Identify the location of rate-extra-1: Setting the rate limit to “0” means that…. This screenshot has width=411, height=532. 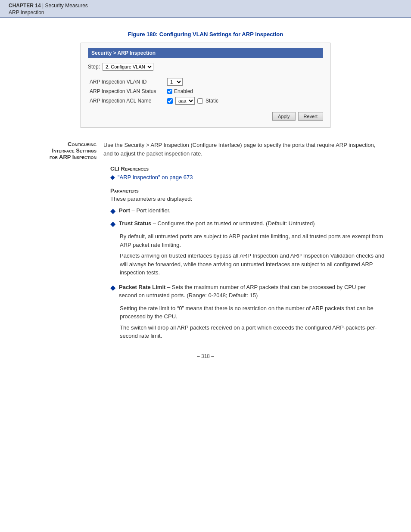
(252, 313).